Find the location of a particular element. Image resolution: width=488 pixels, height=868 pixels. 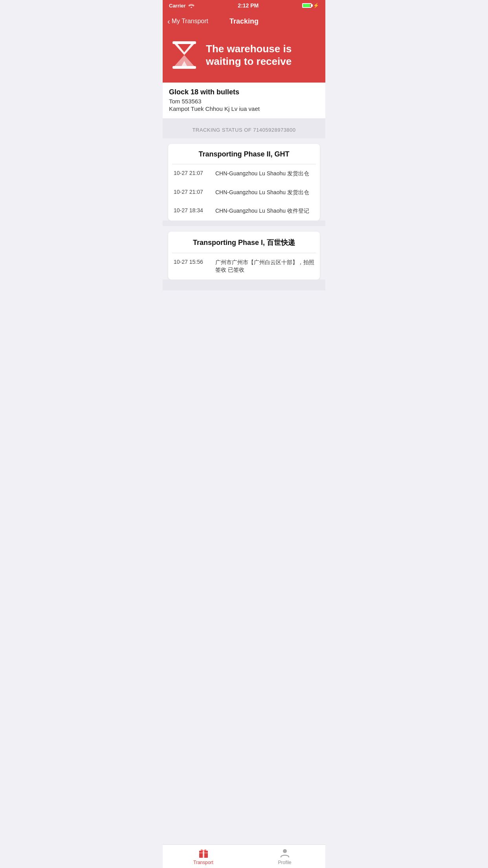

bottom-spacer is located at coordinates (244, 288).